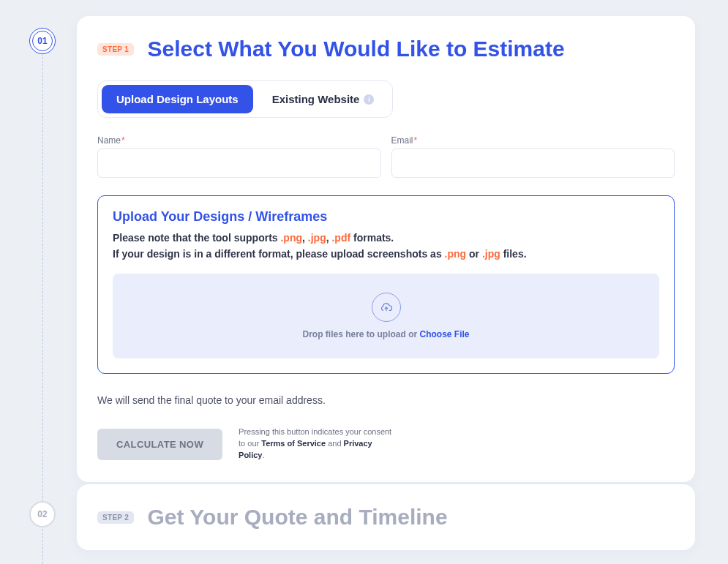 The image size is (728, 564). Describe the element at coordinates (245, 99) in the screenshot. I see `estimate-type-tabs: Upload Design Layouts Existing Website i` at that location.